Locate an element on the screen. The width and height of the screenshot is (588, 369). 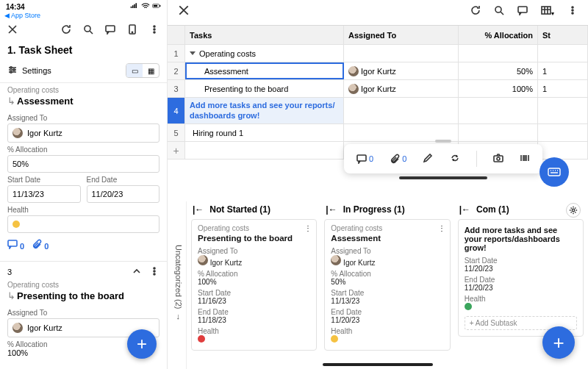
header-row: Tasks Assigned To % Allocation St is located at coordinates (378, 35).